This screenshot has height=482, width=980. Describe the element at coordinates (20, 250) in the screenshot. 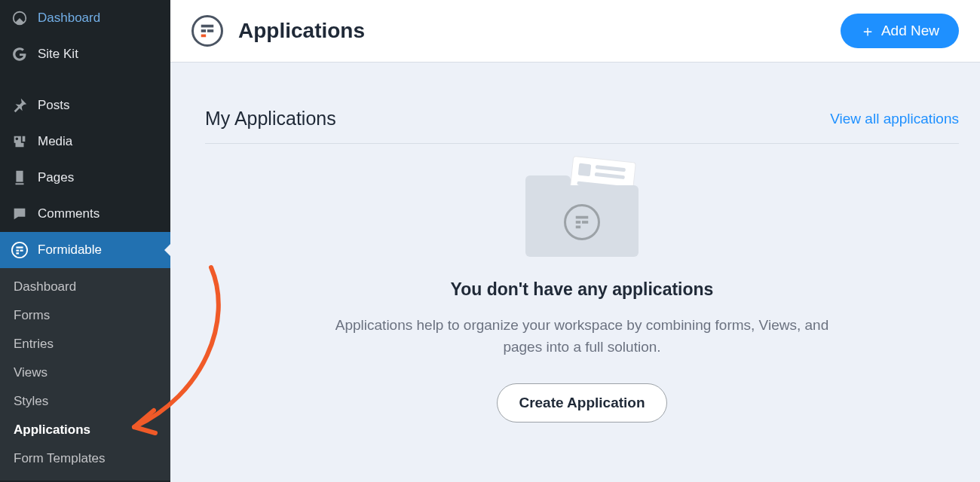

I see `formidable-icon` at that location.